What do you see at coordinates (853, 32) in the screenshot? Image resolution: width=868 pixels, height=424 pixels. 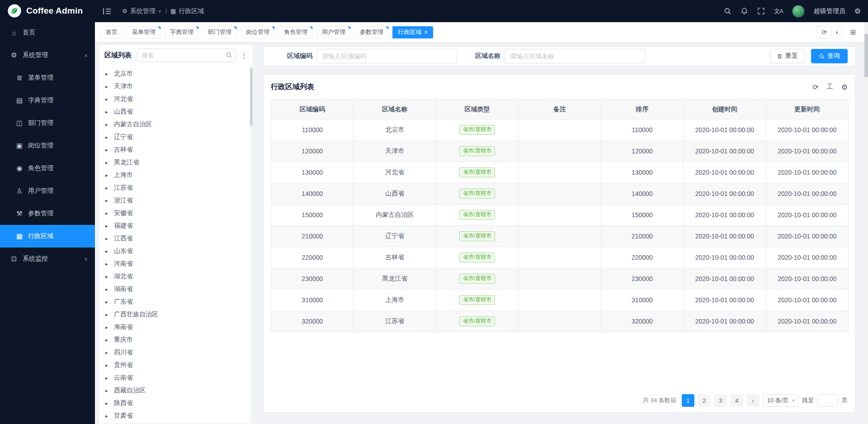 I see `layout-icon: ⊞` at bounding box center [853, 32].